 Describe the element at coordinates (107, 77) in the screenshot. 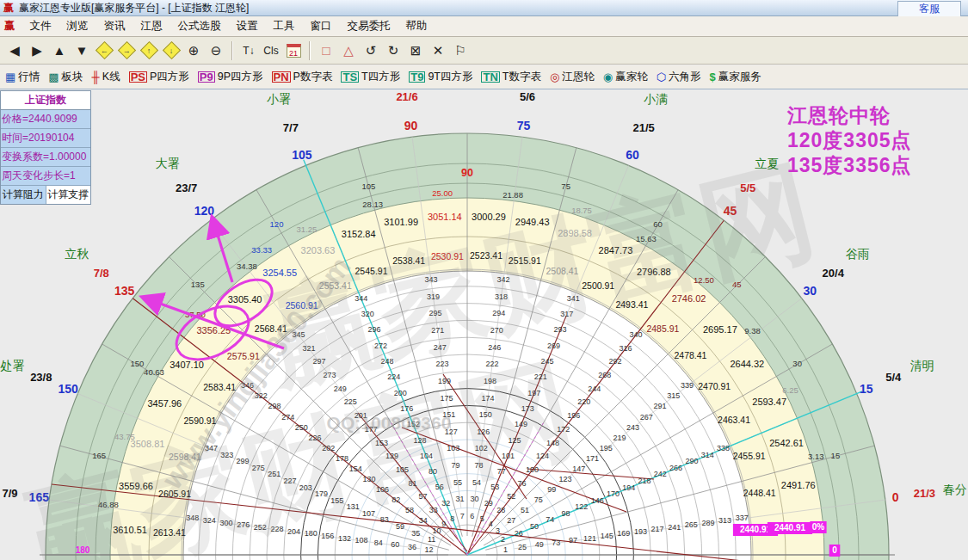

I see `kline-button: ╫K线` at that location.